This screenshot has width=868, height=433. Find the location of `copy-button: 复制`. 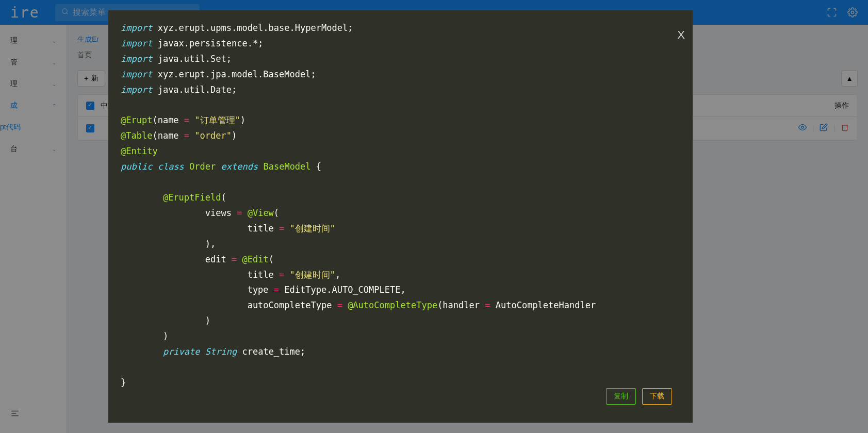

copy-button: 复制 is located at coordinates (621, 396).